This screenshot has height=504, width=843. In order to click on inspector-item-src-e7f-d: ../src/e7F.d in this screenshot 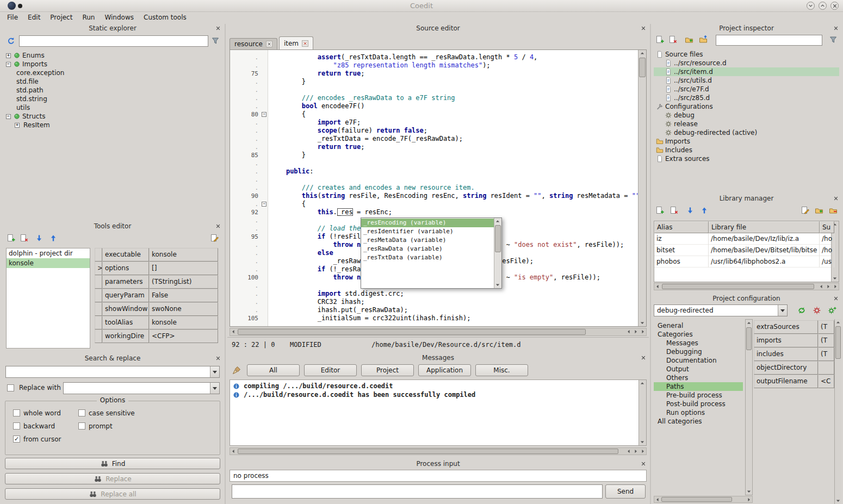, I will do `click(746, 89)`.